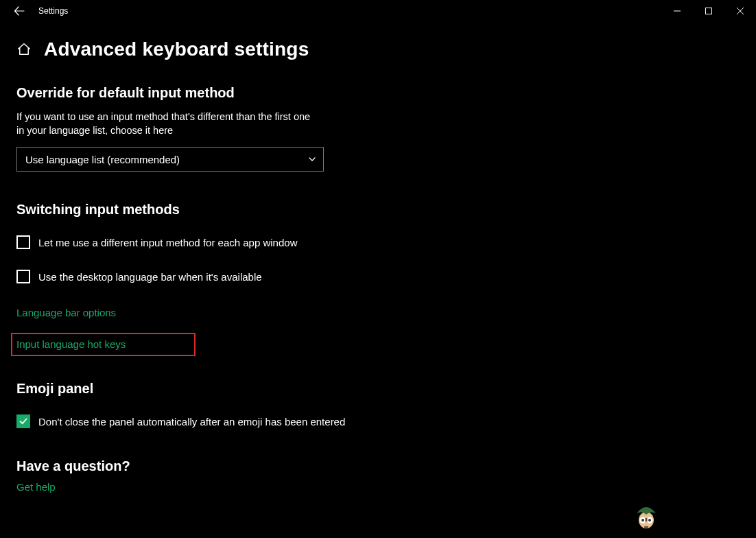 This screenshot has width=756, height=538. What do you see at coordinates (167, 243) in the screenshot?
I see `checkbox-label: Let me use a different input method for …` at bounding box center [167, 243].